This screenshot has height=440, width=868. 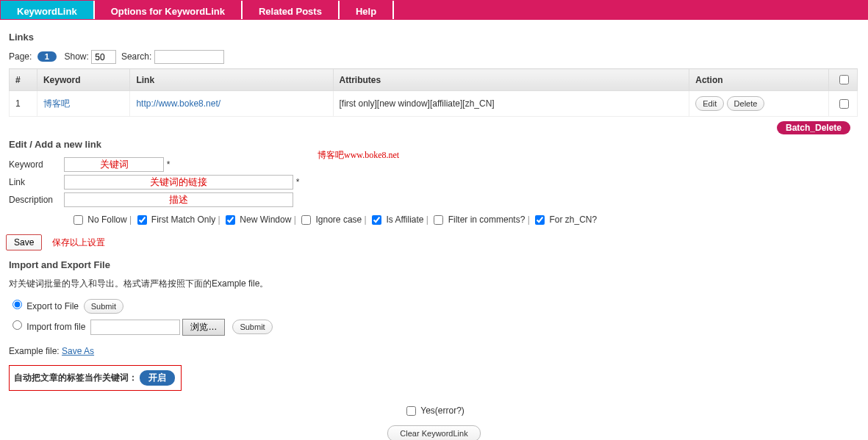 I want to click on export-submit-button: Submit, so click(x=104, y=306).